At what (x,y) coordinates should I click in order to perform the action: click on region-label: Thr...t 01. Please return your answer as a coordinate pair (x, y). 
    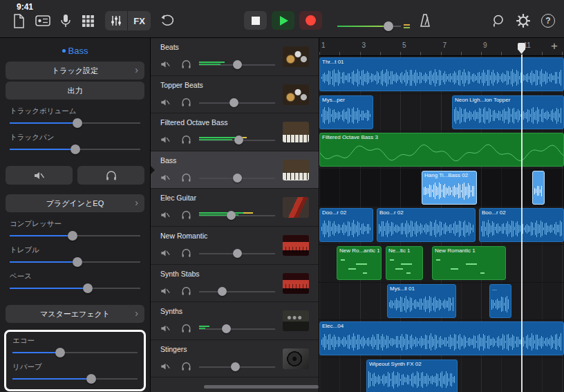
    Looking at the image, I should click on (442, 62).